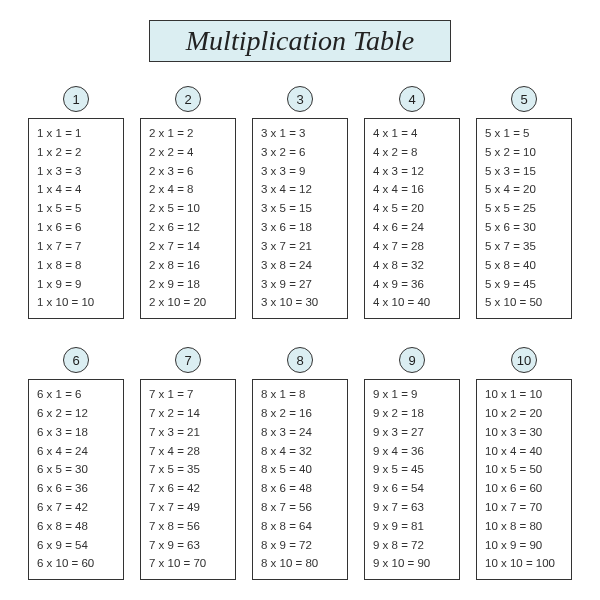  What do you see at coordinates (412, 470) in the screenshot?
I see `table-row: 9 x 5 = 45` at bounding box center [412, 470].